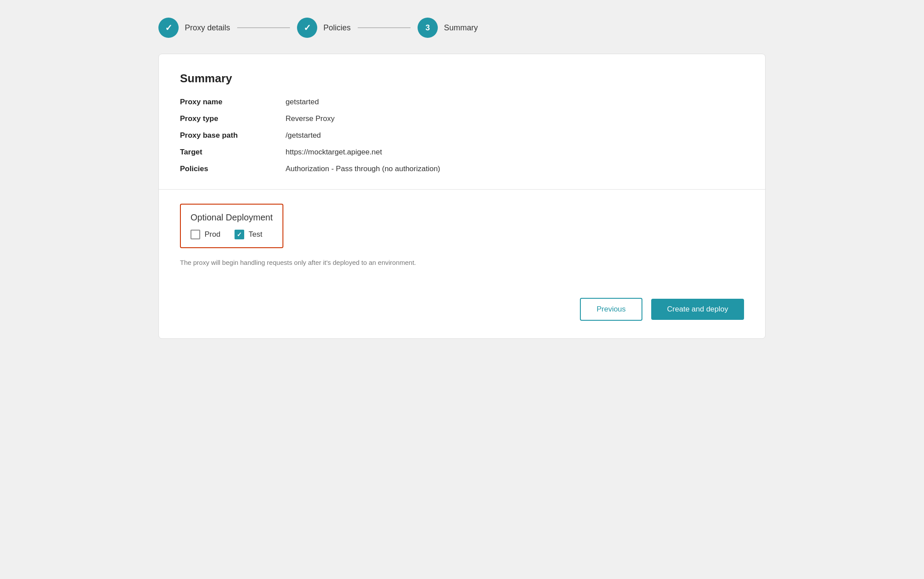 This screenshot has height=579, width=924. What do you see at coordinates (462, 136) in the screenshot?
I see `summary-table: Proxy name getstarted Proxy type Reverse…` at bounding box center [462, 136].